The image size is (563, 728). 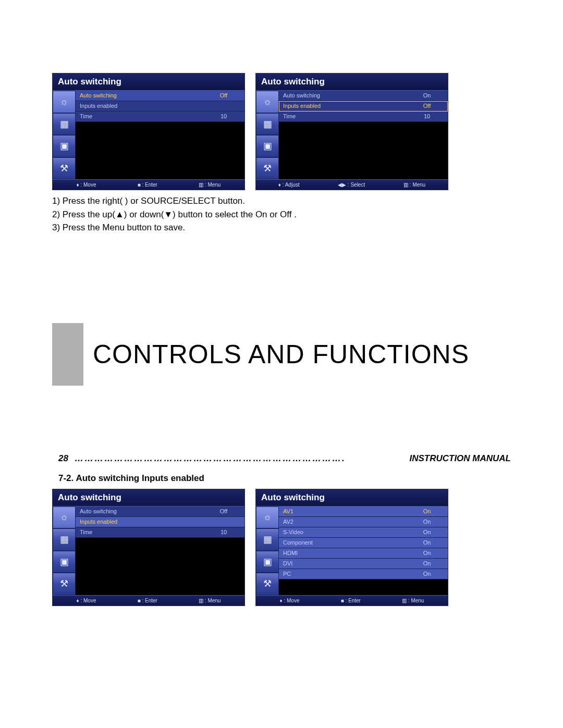 I want to click on menu-row: AV1 On, so click(x=363, y=512).